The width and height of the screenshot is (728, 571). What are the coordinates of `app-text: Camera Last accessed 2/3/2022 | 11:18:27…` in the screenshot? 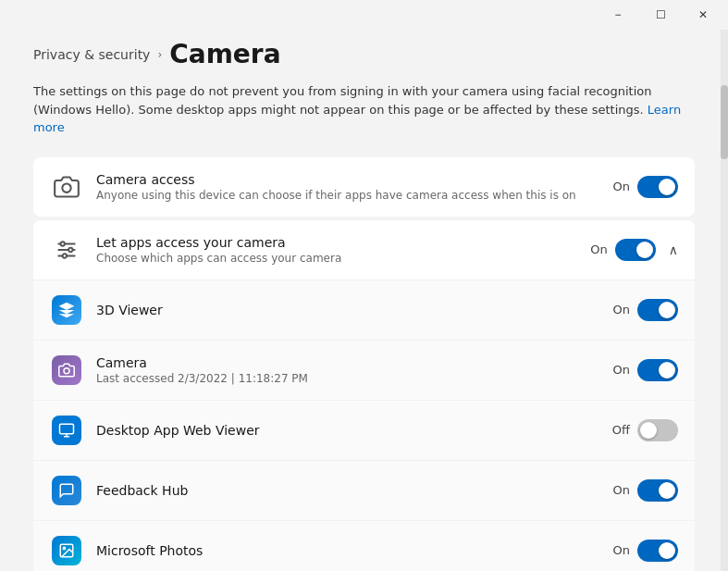 It's located at (348, 370).